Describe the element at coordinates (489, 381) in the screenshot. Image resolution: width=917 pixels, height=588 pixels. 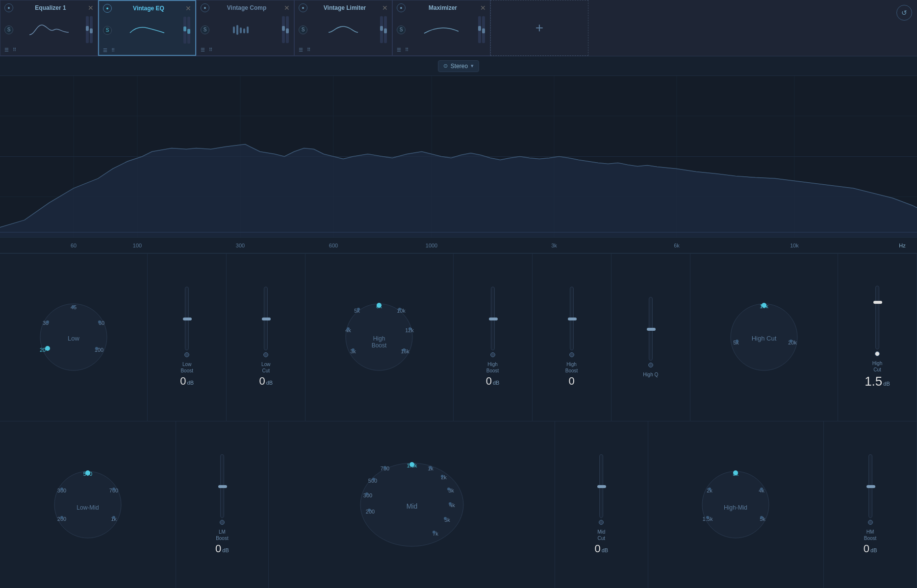
I see `high-boost-value1: 0` at that location.